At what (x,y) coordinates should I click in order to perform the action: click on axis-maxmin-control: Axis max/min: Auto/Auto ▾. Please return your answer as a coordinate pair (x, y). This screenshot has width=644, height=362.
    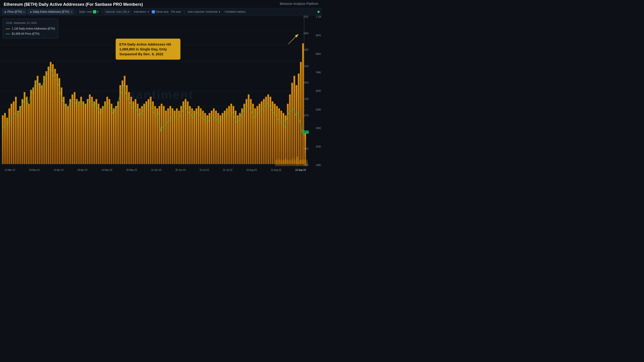
    Looking at the image, I should click on (204, 12).